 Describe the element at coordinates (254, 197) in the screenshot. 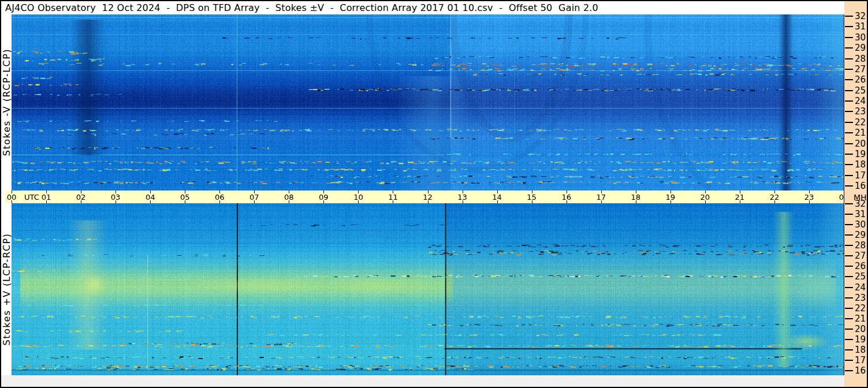

I see `hour-tick-label: 07` at that location.